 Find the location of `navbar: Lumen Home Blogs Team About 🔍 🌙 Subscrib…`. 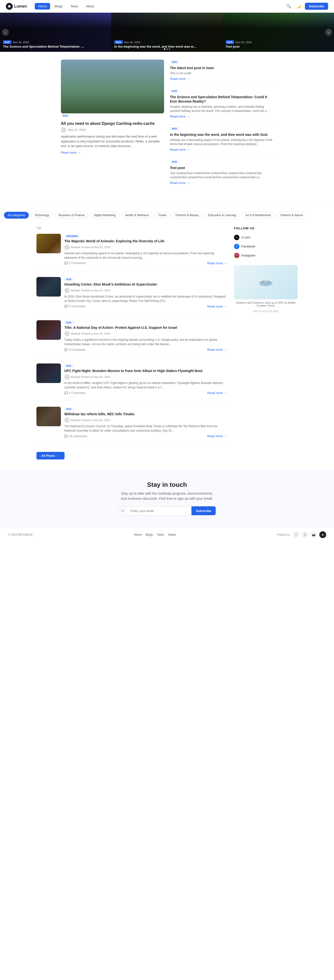

navbar: Lumen Home Blogs Team About 🔍 🌙 Subscrib… is located at coordinates (167, 6).